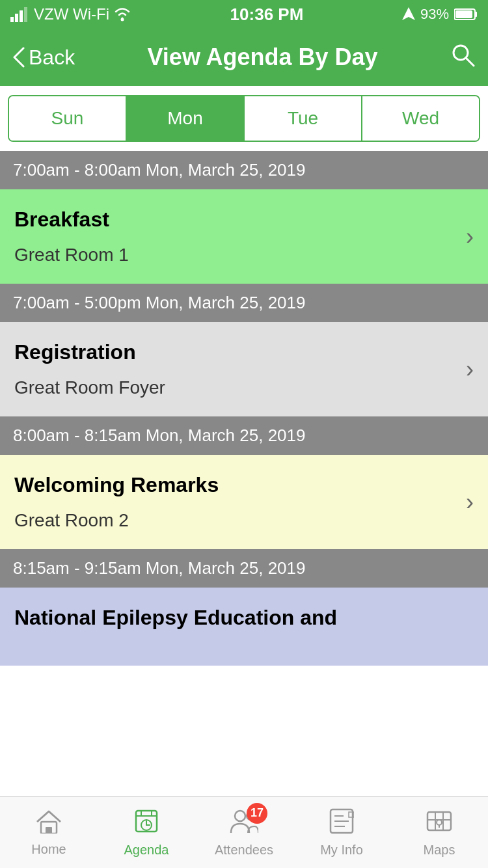 The image size is (488, 868). Describe the element at coordinates (244, 502) in the screenshot. I see `event-card-welcoming: Welcoming Remarks Great Room 2 ›` at that location.